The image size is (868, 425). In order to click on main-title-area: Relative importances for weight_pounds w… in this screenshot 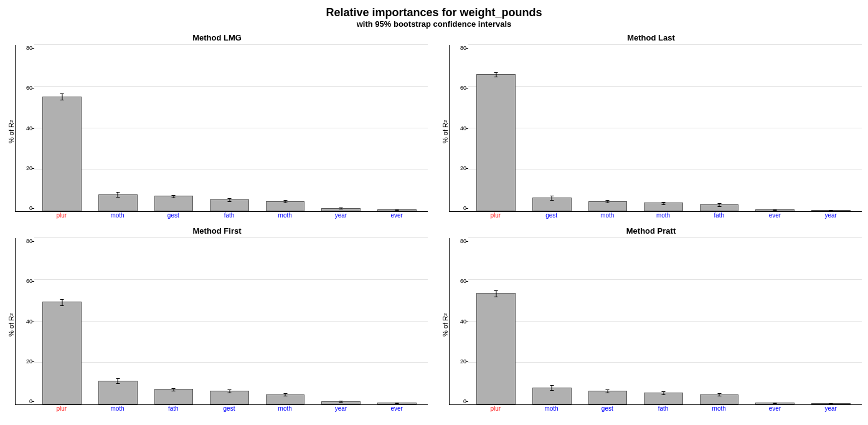, I will do `click(434, 14)`.